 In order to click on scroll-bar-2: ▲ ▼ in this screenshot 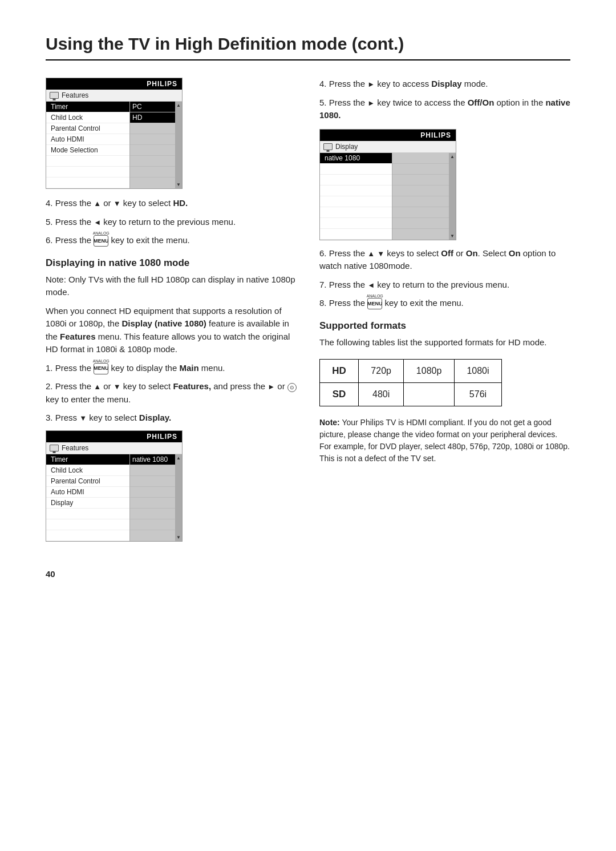, I will do `click(179, 498)`.